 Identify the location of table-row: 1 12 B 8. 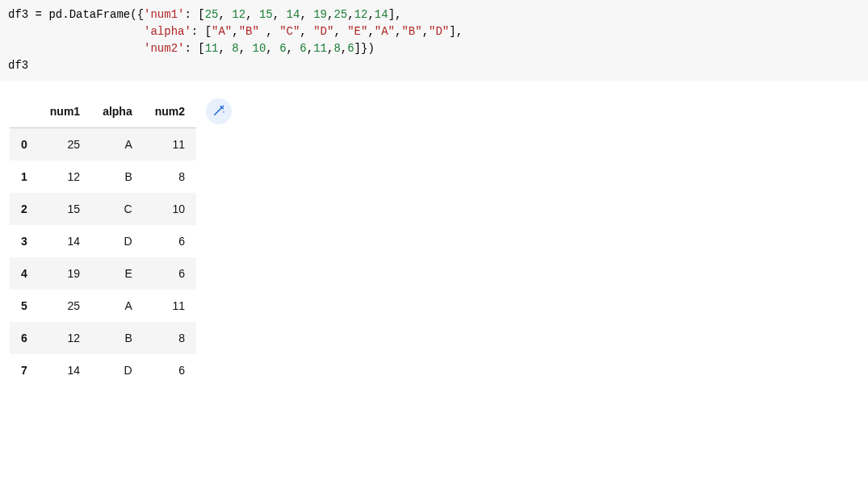
(103, 177).